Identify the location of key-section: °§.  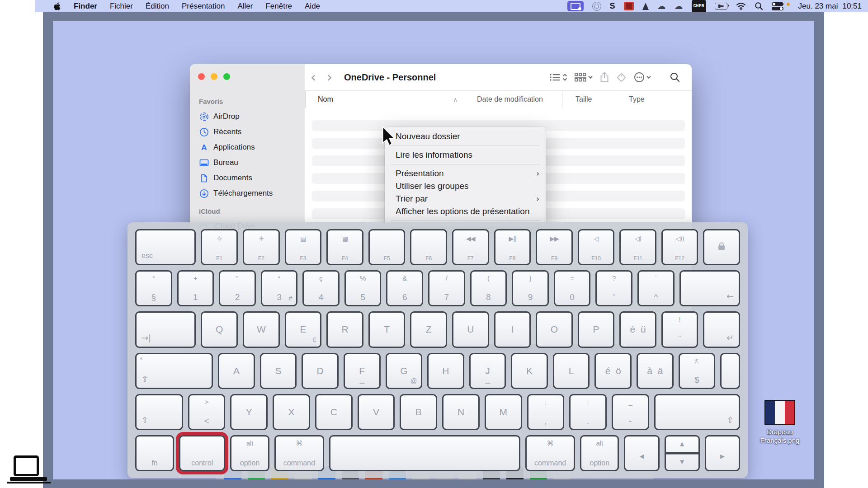
(154, 288).